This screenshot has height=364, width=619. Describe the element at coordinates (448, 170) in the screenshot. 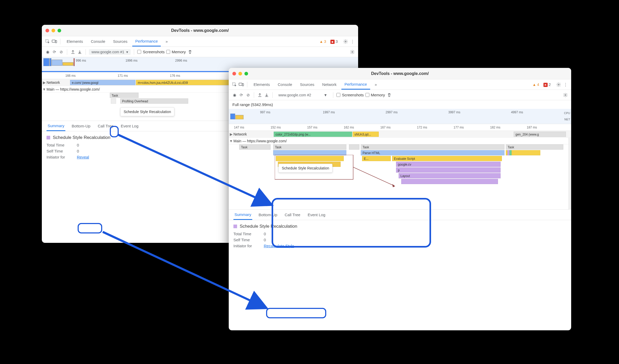

I see `flame-bar-fn: p` at that location.